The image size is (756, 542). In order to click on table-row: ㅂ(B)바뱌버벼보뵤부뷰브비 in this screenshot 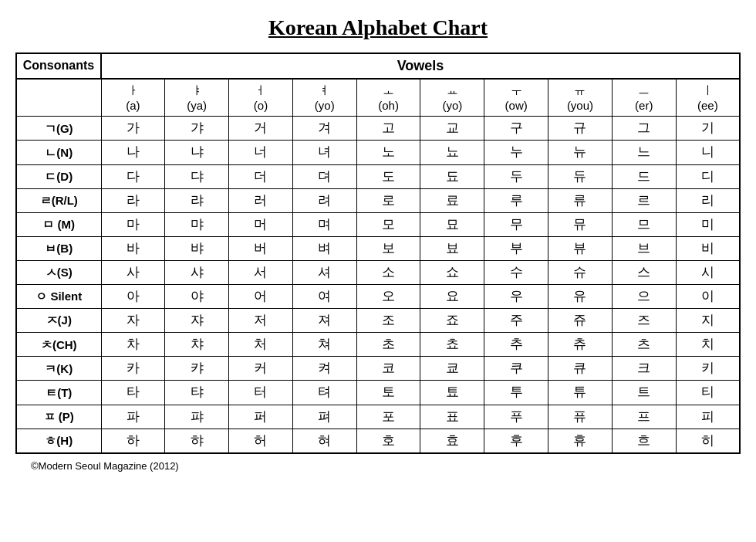, I will do `click(378, 249)`.